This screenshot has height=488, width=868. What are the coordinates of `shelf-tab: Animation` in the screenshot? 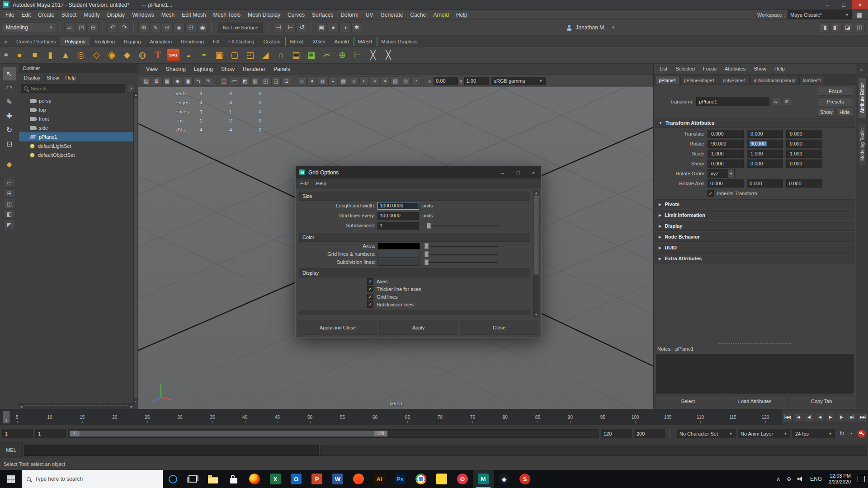 It's located at (161, 42).